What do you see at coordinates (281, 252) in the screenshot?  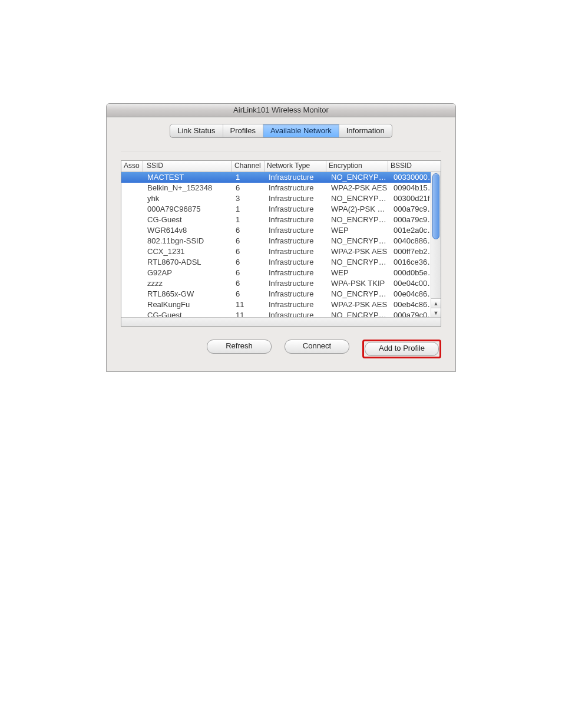 I see `table-row: CCX_12316InfrastructureWPA2-PSK AES000ff…` at bounding box center [281, 252].